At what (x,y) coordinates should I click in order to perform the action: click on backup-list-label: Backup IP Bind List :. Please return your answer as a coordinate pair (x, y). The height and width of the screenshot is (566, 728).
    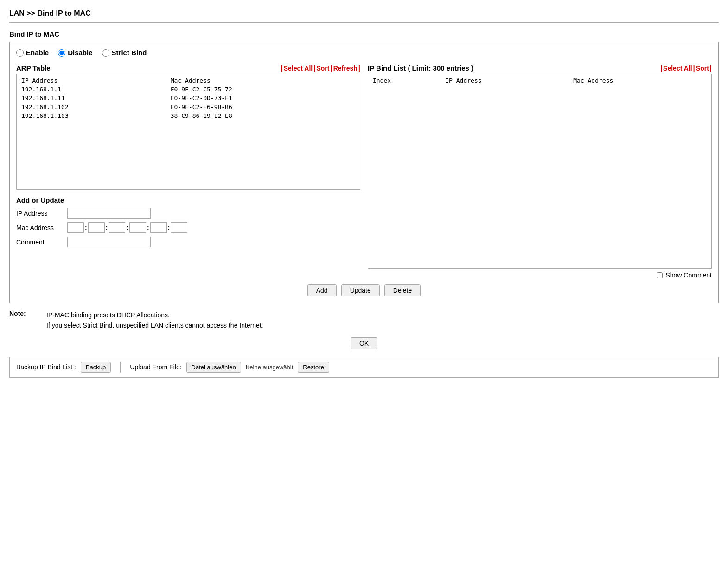
    Looking at the image, I should click on (46, 367).